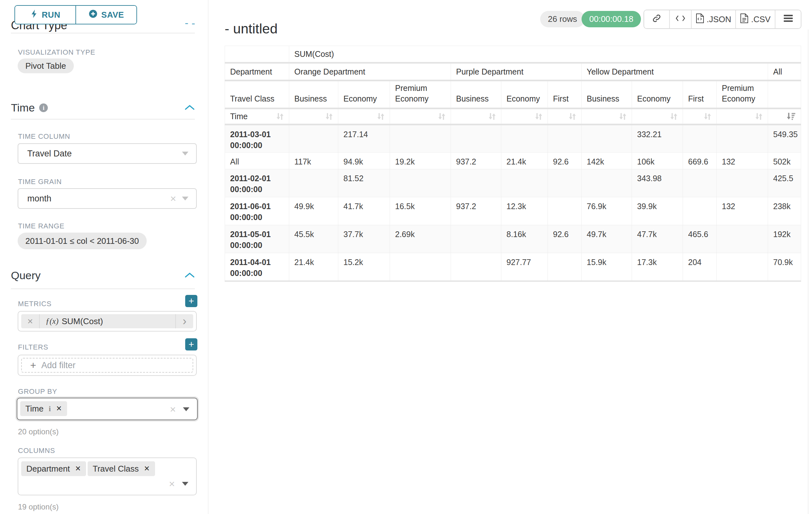 Image resolution: width=812 pixels, height=514 pixels. I want to click on pivot-cell: 21.4k, so click(525, 161).